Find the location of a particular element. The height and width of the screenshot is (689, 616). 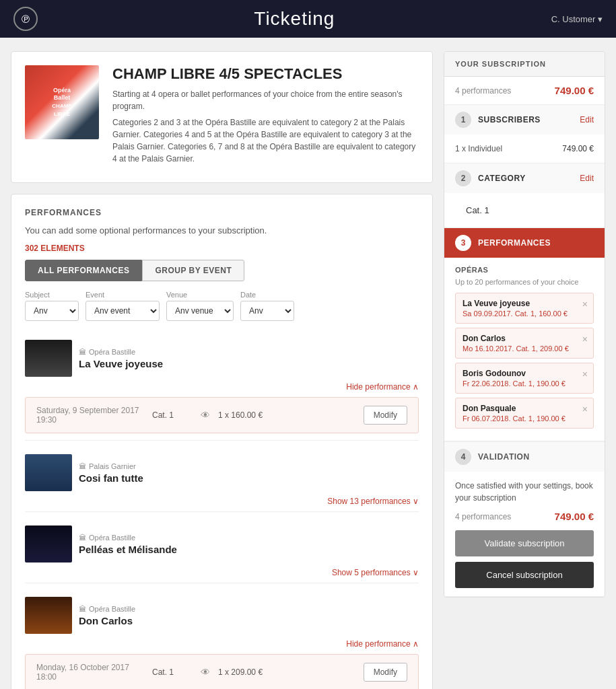

cancel-subscription-button: Cancel subscription is located at coordinates (524, 575).